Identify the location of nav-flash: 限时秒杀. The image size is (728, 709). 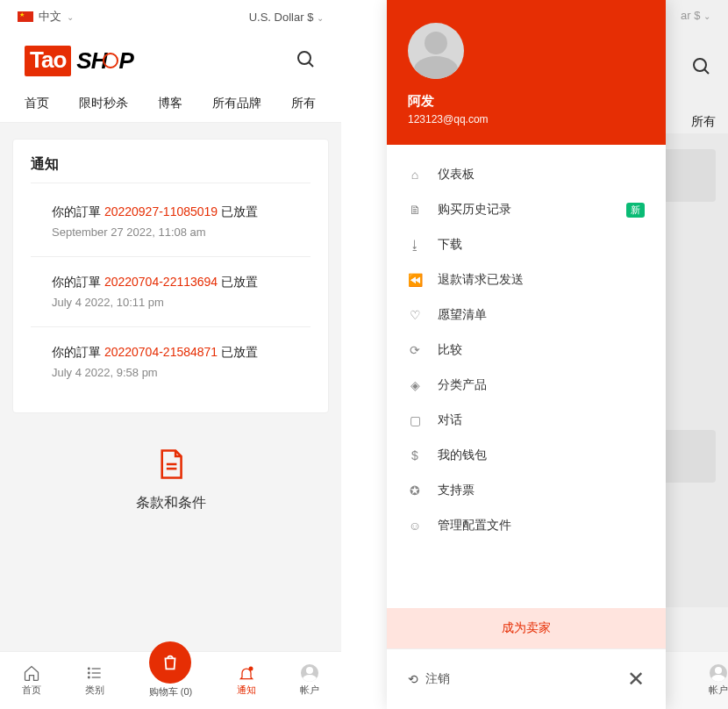
(103, 109).